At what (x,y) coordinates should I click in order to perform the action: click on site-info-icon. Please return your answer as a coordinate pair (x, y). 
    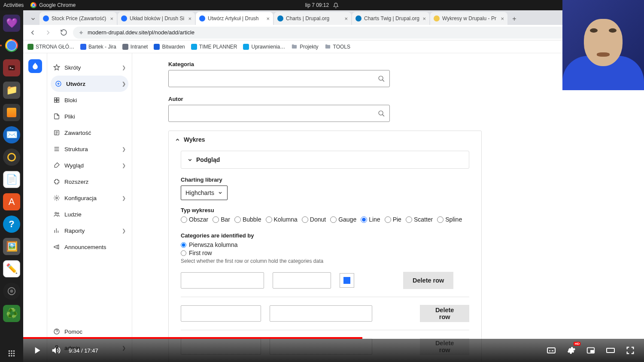
    Looking at the image, I should click on (81, 33).